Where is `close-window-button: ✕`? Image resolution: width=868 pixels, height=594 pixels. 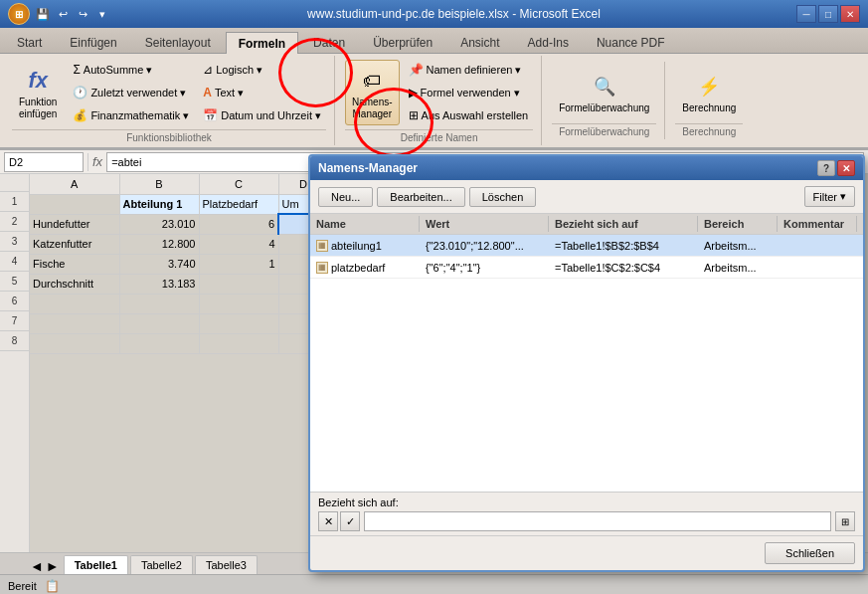 close-window-button: ✕ is located at coordinates (850, 14).